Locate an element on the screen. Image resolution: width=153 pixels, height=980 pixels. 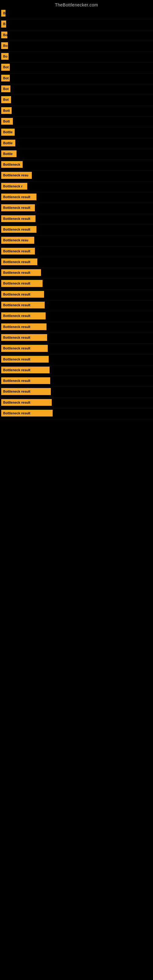
list-item: Bottleneck is located at coordinates (76, 165).